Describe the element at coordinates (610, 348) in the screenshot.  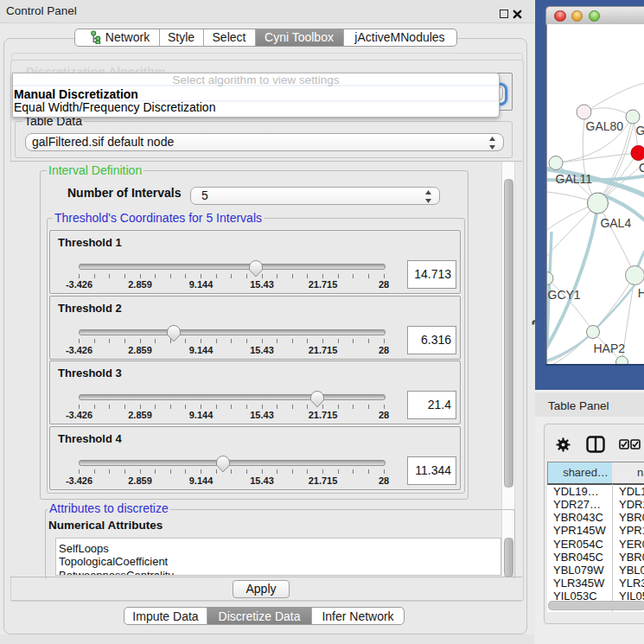
I see `svg-text: HAP2` at that location.